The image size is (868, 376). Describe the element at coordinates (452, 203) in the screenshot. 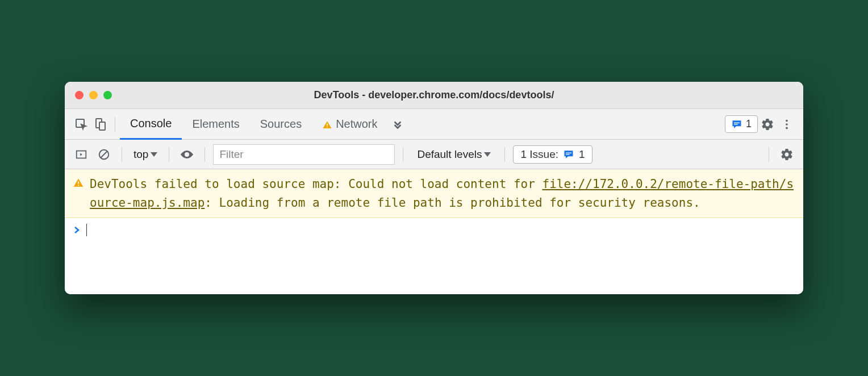

I see `warning-text-suffix: : Loading from a remote file path is pro…` at that location.